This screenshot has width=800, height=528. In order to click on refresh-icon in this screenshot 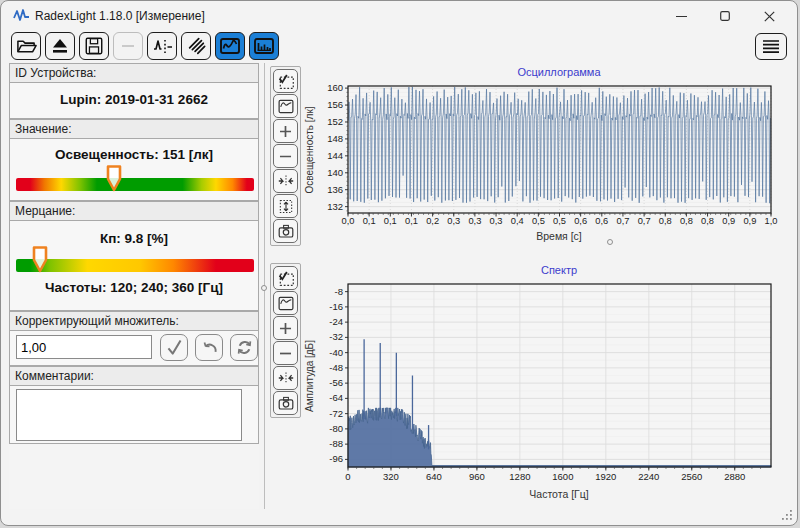, I will do `click(244, 348)`.